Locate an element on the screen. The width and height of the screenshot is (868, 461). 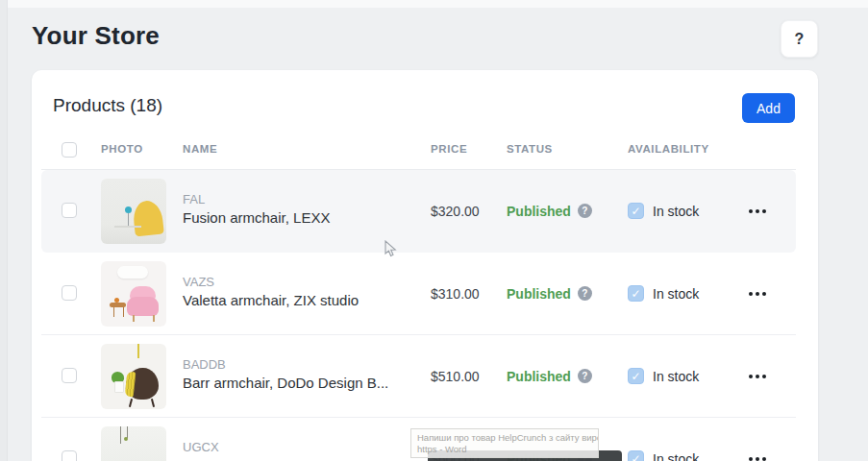
top-strip is located at coordinates (434, 4).